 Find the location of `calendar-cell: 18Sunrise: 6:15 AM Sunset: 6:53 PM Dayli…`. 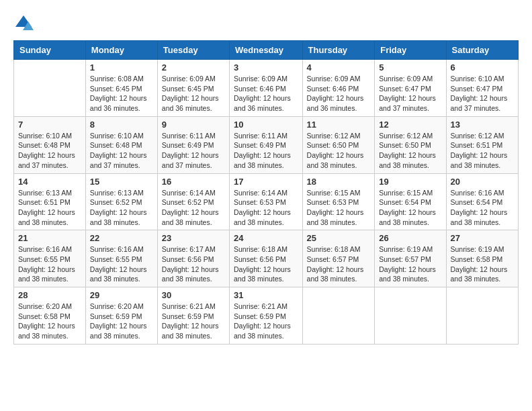

calendar-cell: 18Sunrise: 6:15 AM Sunset: 6:53 PM Dayli… is located at coordinates (339, 201).